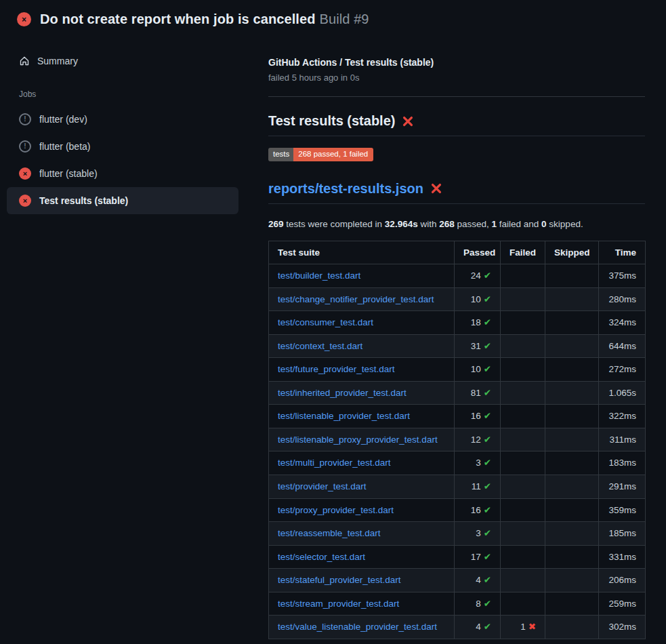 The image size is (666, 644). I want to click on sidebar-item-test-results-stable: ×Test results (stable), so click(123, 201).